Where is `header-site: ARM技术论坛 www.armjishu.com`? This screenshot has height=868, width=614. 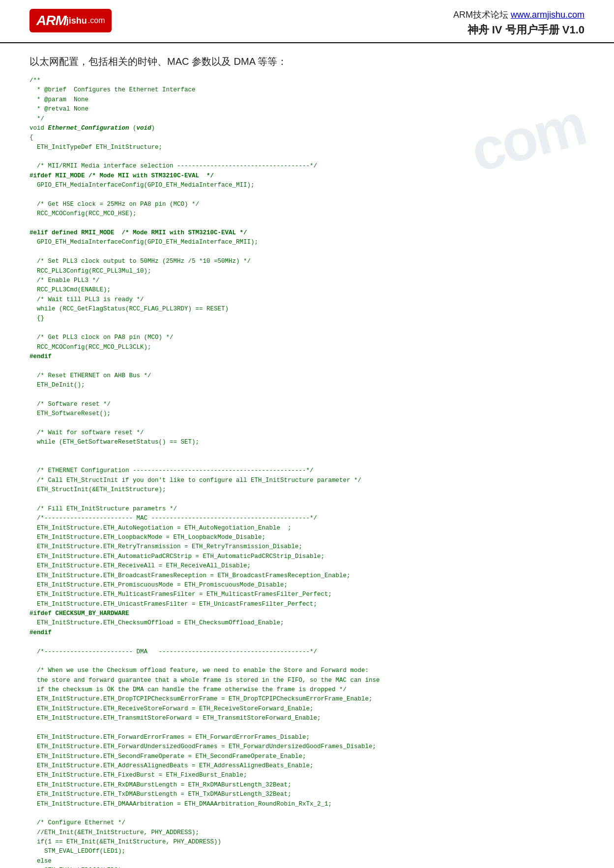 header-site: ARM技术论坛 www.armjishu.com is located at coordinates (519, 15).